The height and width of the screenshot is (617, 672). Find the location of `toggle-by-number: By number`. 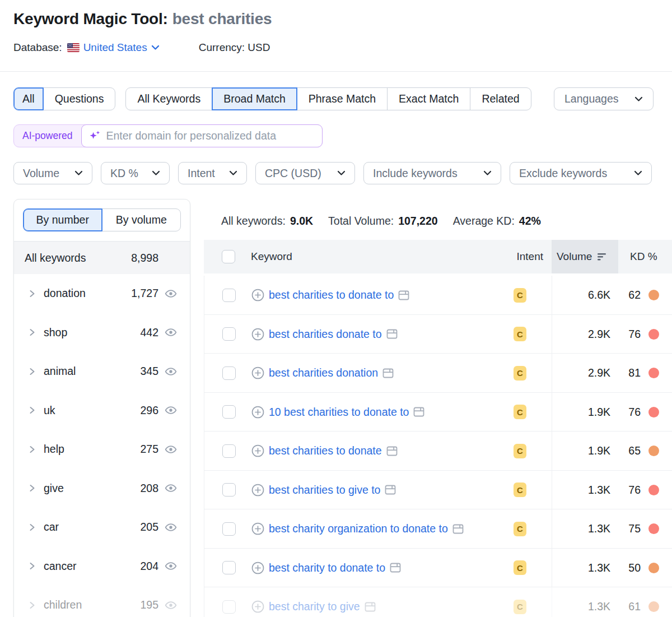

toggle-by-number: By number is located at coordinates (63, 220).